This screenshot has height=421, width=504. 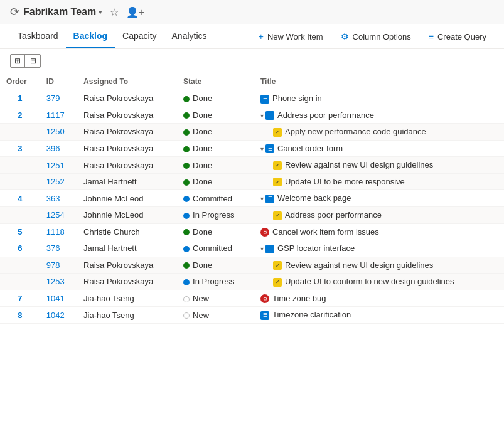 What do you see at coordinates (311, 315) in the screenshot?
I see `title-text: Timezone clarification` at bounding box center [311, 315].